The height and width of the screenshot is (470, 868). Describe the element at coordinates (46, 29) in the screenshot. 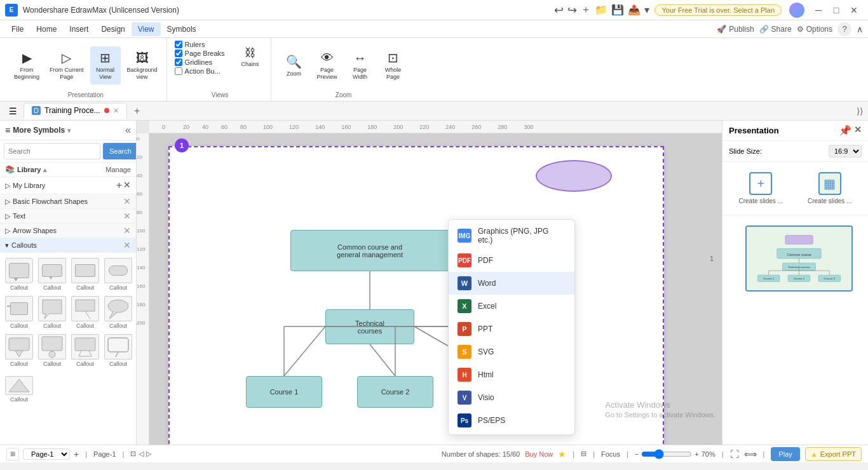

I see `menu-home: Home` at that location.